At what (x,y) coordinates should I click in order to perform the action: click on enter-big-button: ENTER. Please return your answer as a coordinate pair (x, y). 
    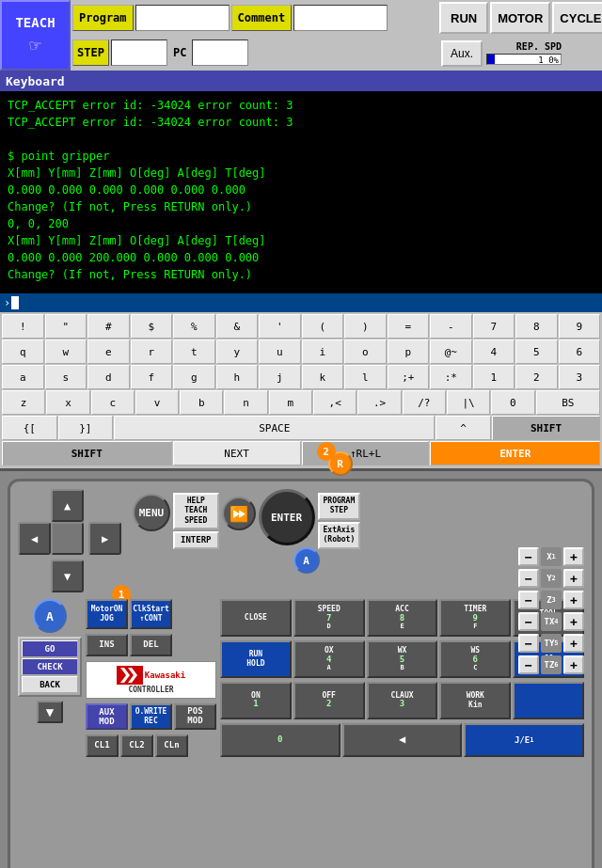
    Looking at the image, I should click on (287, 517).